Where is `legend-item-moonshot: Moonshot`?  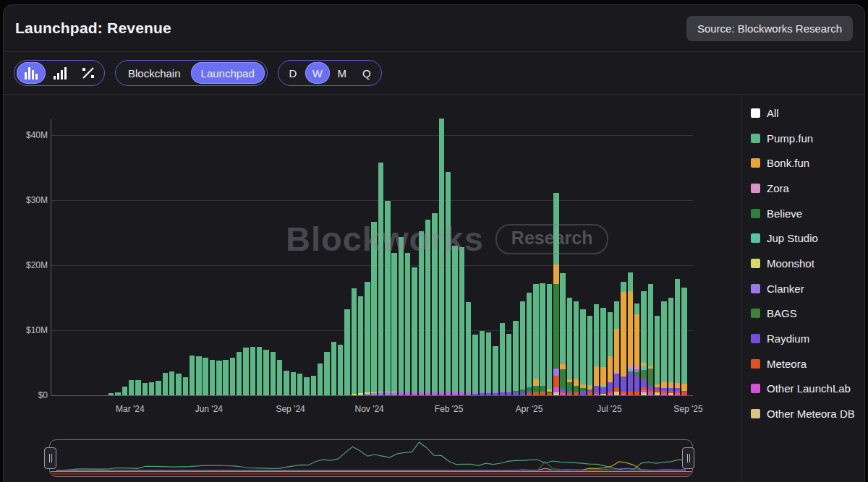
legend-item-moonshot: Moonshot is located at coordinates (807, 263).